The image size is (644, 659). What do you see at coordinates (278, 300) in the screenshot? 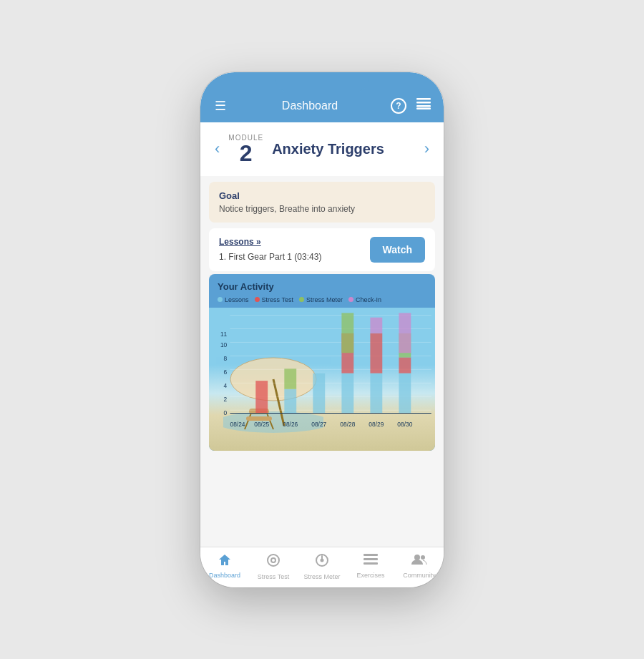
I see `legend-stress-test-label: Stress Test` at bounding box center [278, 300].